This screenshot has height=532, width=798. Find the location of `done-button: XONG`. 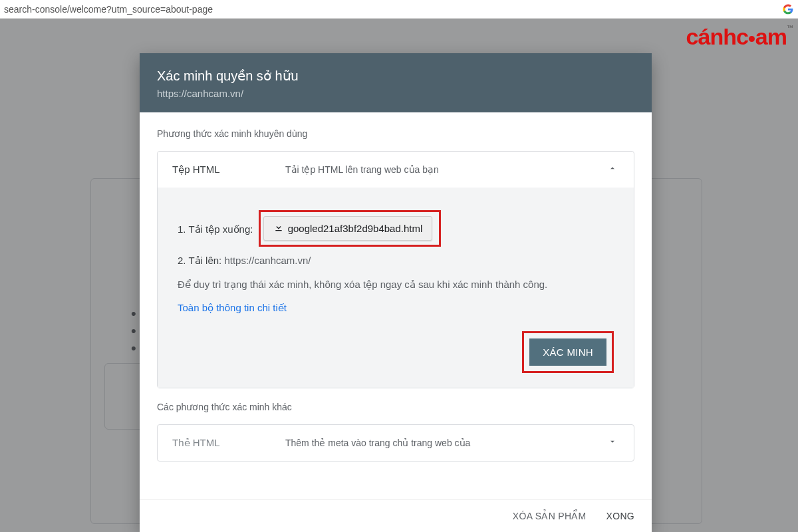

done-button: XONG is located at coordinates (620, 516).